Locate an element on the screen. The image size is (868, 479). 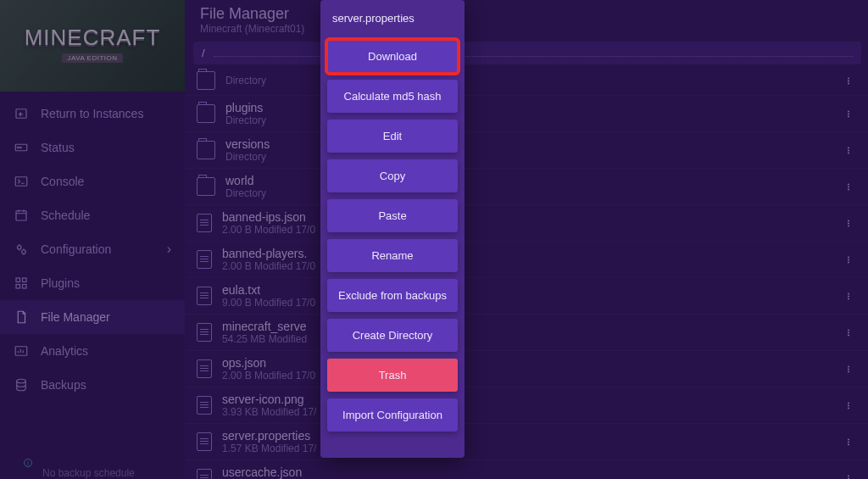
sidebar-item-label: Configuration is located at coordinates (76, 249).